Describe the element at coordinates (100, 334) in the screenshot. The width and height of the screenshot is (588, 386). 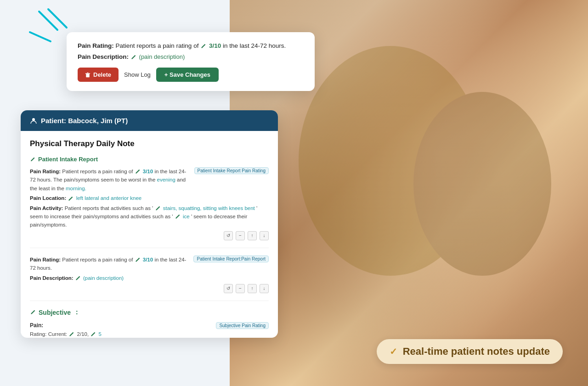
I see `rating-best: 5` at that location.